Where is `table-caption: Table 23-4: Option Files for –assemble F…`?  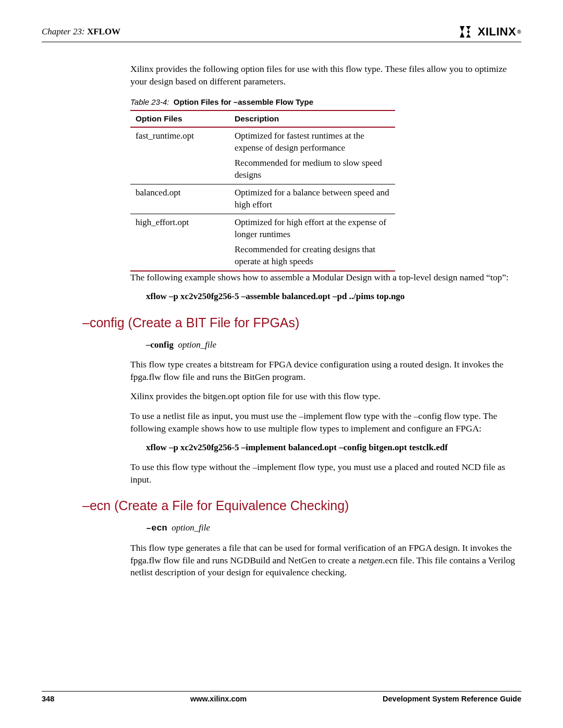
table-caption: Table 23-4: Option Files for –assemble F… is located at coordinates (326, 102).